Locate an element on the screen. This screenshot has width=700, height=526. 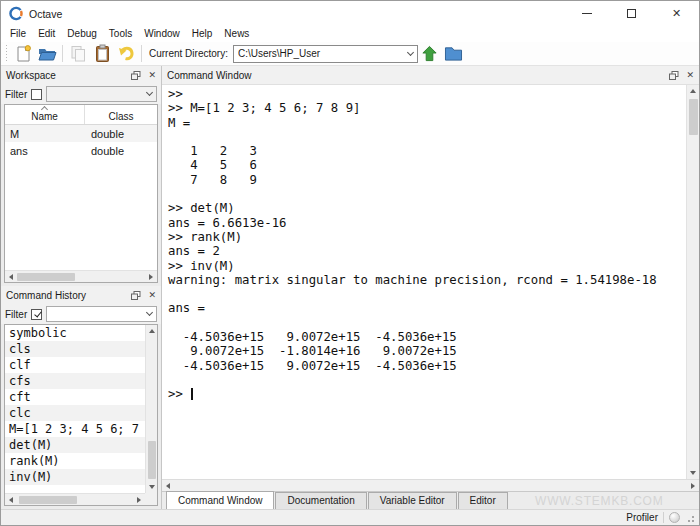
tab-command-window: Command Window is located at coordinates (220, 500).